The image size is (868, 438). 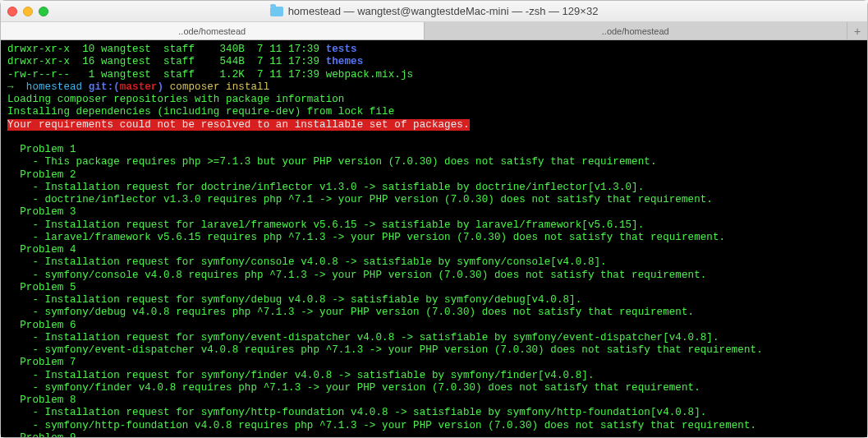 I want to click on tab-add-button: +, so click(x=857, y=31).